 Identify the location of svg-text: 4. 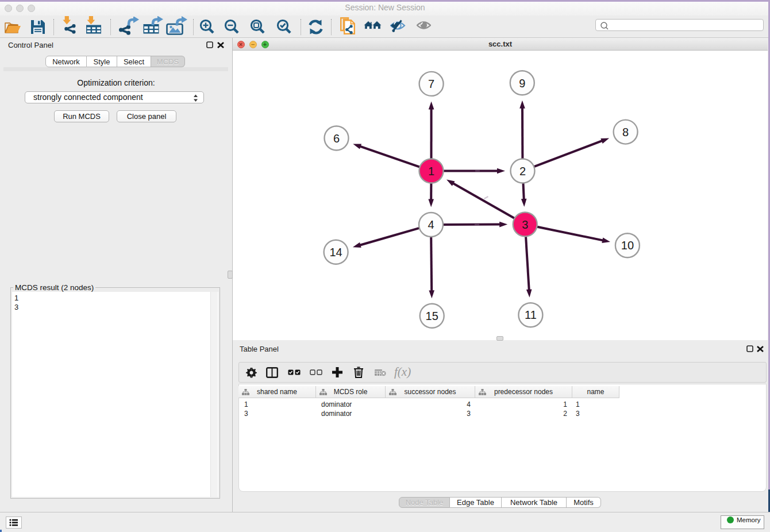
(431, 225).